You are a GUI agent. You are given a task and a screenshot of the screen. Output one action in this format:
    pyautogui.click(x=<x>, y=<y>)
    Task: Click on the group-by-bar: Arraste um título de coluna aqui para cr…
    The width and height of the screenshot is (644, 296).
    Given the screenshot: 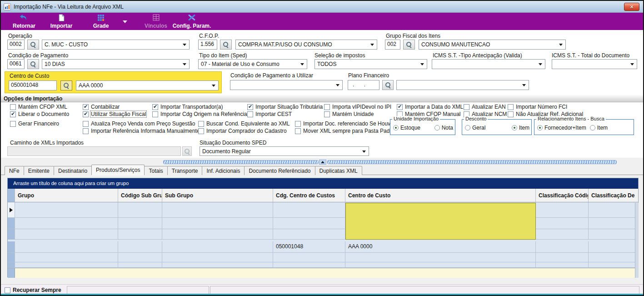 What is the action you would take?
    pyautogui.click(x=323, y=184)
    